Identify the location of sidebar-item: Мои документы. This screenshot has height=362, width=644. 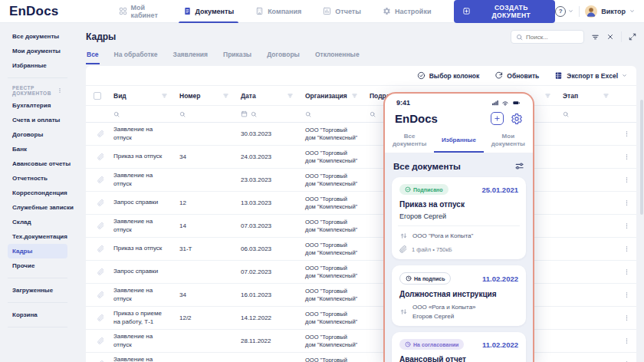
(38, 51).